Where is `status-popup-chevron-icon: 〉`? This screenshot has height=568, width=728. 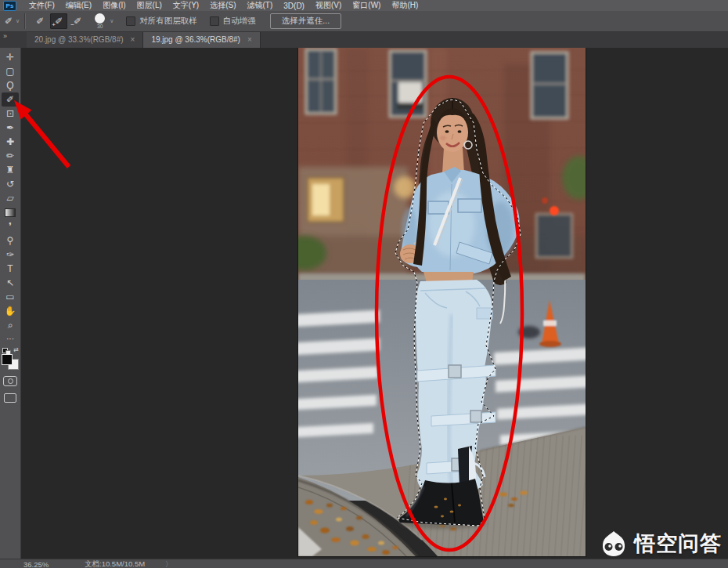
status-popup-chevron-icon: 〉 is located at coordinates (169, 564).